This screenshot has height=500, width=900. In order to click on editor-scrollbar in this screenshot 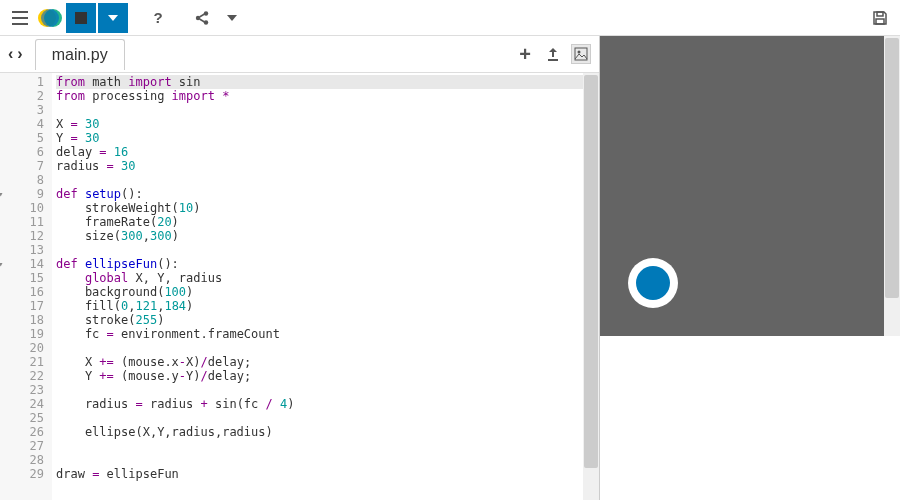, I will do `click(591, 286)`.